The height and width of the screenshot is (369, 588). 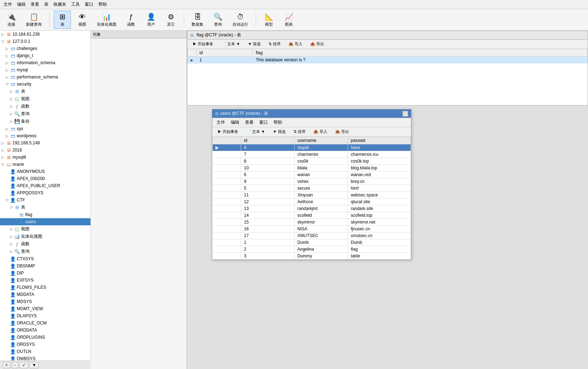 I want to click on sidebar-item-security-func: ▷ ƒ 函数, so click(x=45, y=106).